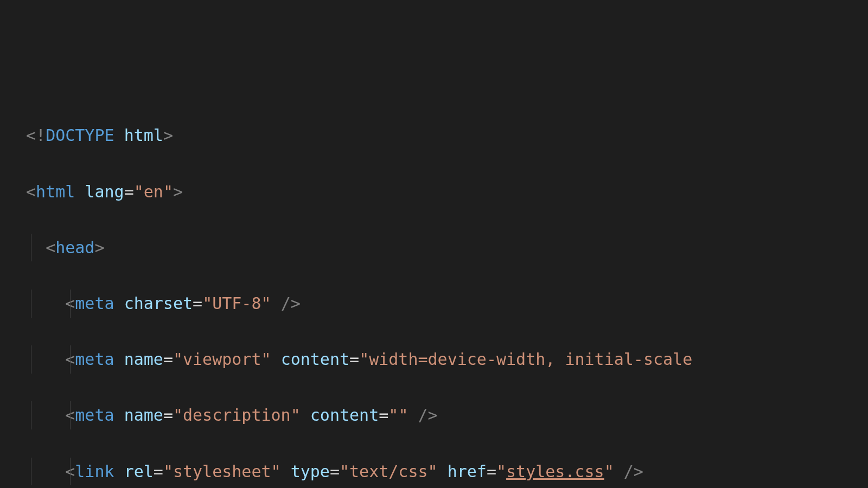  What do you see at coordinates (447, 472) in the screenshot?
I see `code-line-link-stylesheet: <link rel="stylesheet" type="text/css" h…` at bounding box center [447, 472].